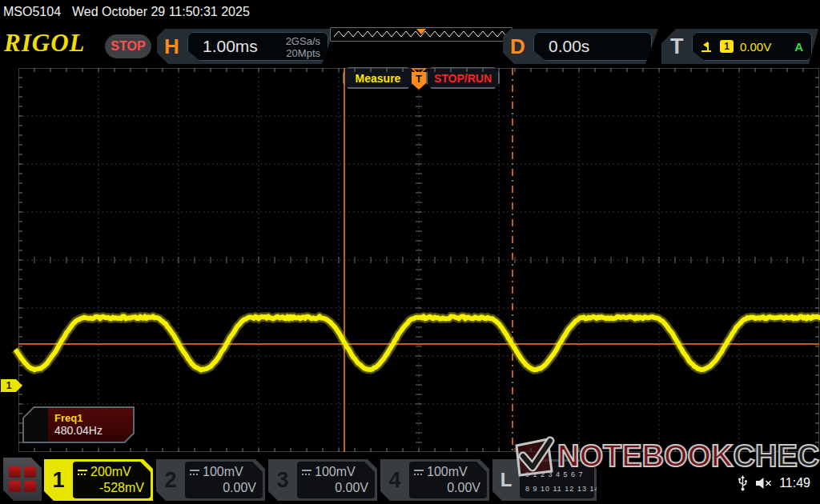 This screenshot has height=504, width=820. I want to click on channel-2-number: 2, so click(171, 480).